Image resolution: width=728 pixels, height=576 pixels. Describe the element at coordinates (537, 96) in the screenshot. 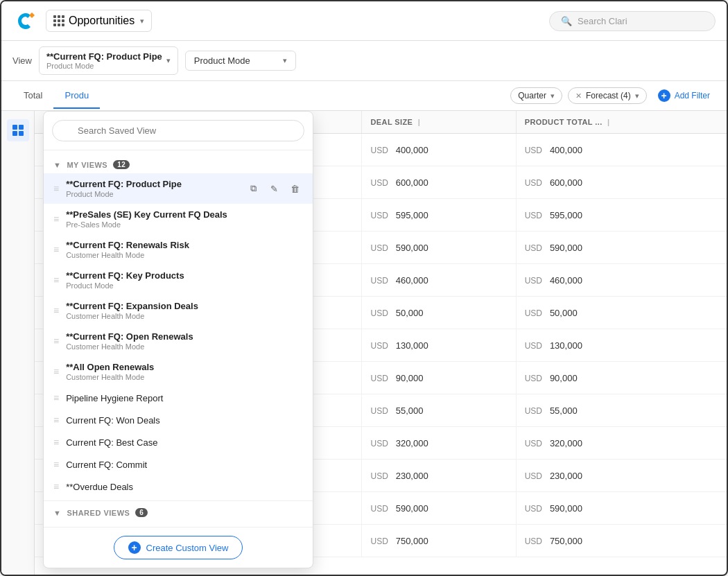

I see `quarter-filter-chip: Quarter ▾` at that location.